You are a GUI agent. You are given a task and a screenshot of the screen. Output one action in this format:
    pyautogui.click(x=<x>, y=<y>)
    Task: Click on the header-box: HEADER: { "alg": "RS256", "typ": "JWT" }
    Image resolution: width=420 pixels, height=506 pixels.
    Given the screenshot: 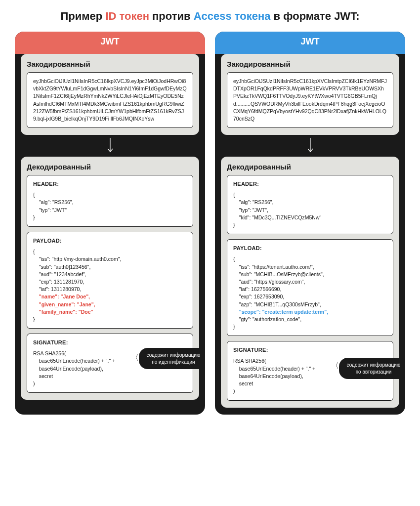 What is the action you would take?
    pyautogui.click(x=110, y=201)
    